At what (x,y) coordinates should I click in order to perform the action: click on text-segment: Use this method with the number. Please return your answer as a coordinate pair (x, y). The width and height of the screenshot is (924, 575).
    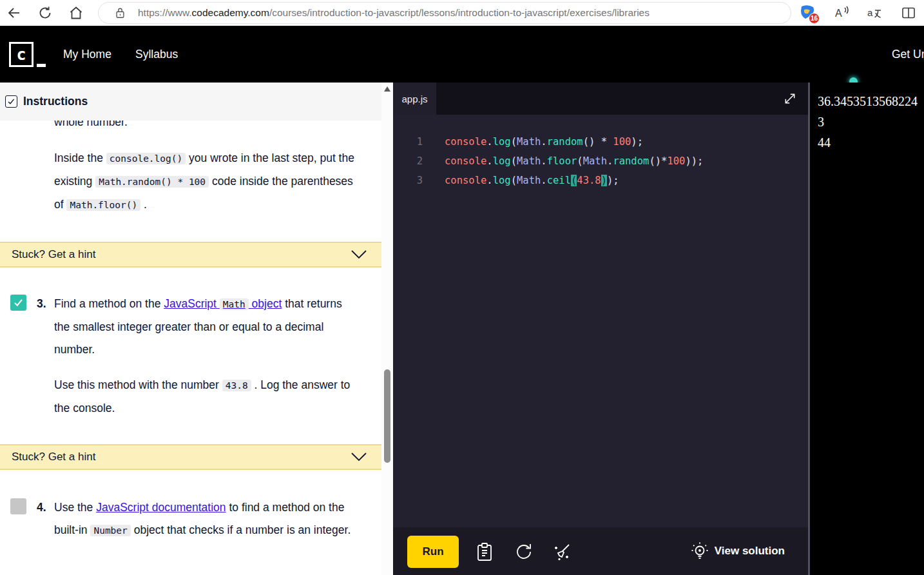
    Looking at the image, I should click on (138, 385).